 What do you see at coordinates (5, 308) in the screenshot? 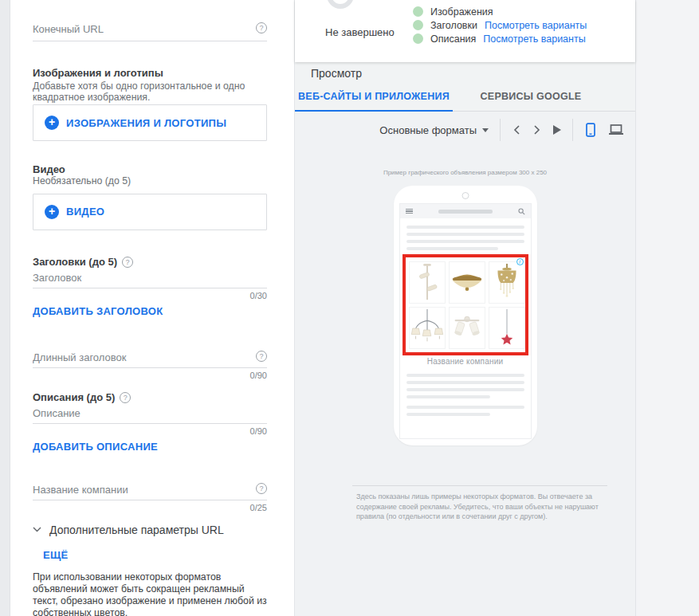
I see `page-left-gutter` at bounding box center [5, 308].